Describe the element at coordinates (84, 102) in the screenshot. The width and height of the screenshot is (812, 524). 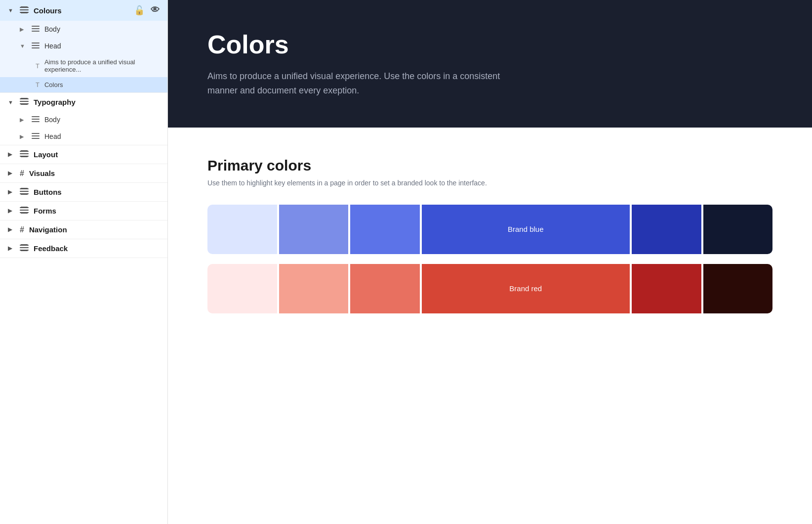
I see `sidebar-item-typography: ▼ Typography` at that location.